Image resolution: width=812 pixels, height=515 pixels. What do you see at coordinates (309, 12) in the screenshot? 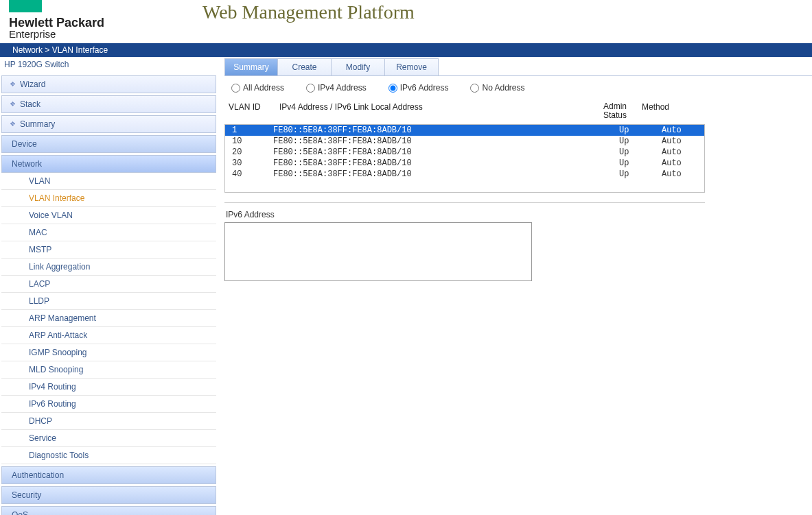
I see `page-title: Web Management Platform` at bounding box center [309, 12].